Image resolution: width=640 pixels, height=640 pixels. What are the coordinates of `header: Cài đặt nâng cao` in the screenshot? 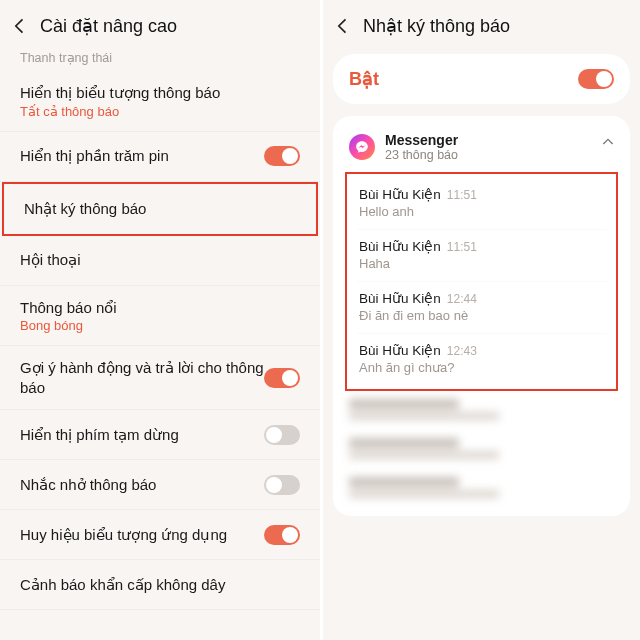 It's located at (160, 24).